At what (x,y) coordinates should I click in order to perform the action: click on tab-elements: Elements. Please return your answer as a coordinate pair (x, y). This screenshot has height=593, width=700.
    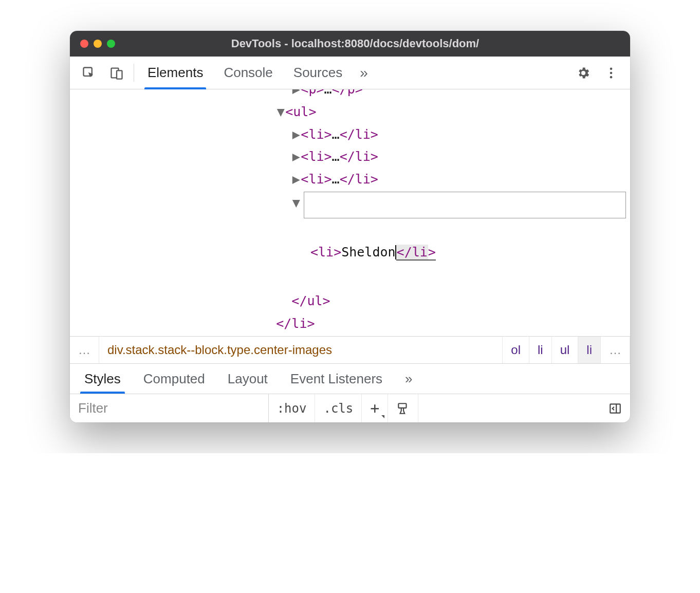
    Looking at the image, I should click on (175, 73).